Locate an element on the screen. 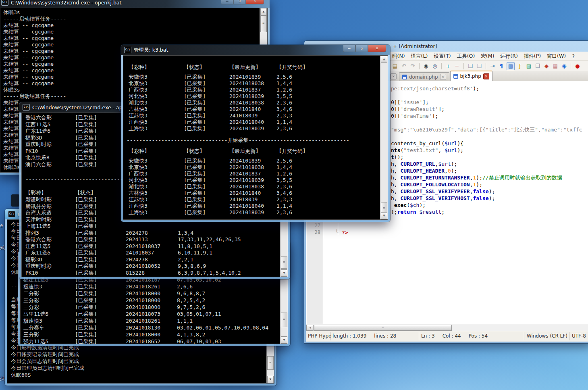 The image size is (588, 390). word-wrap-icon: ⇥ is located at coordinates (492, 66).